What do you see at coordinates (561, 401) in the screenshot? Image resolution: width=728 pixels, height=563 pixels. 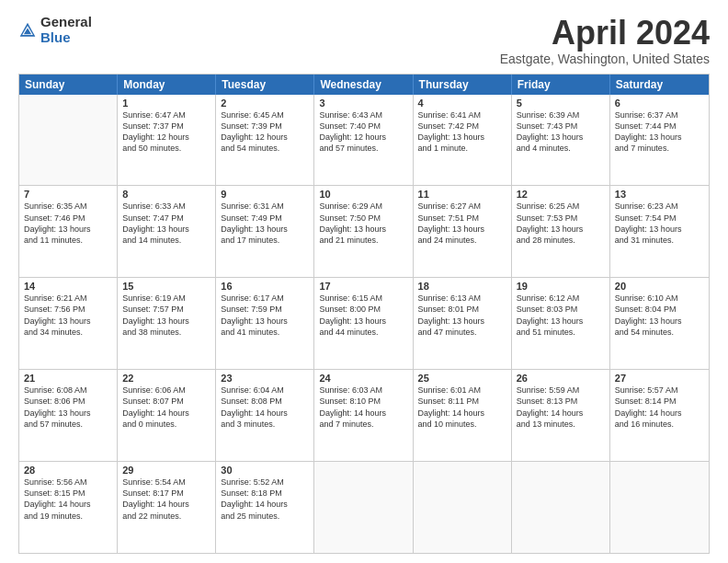 I see `cell-line: Sunset: 8:13 PM` at bounding box center [561, 401].